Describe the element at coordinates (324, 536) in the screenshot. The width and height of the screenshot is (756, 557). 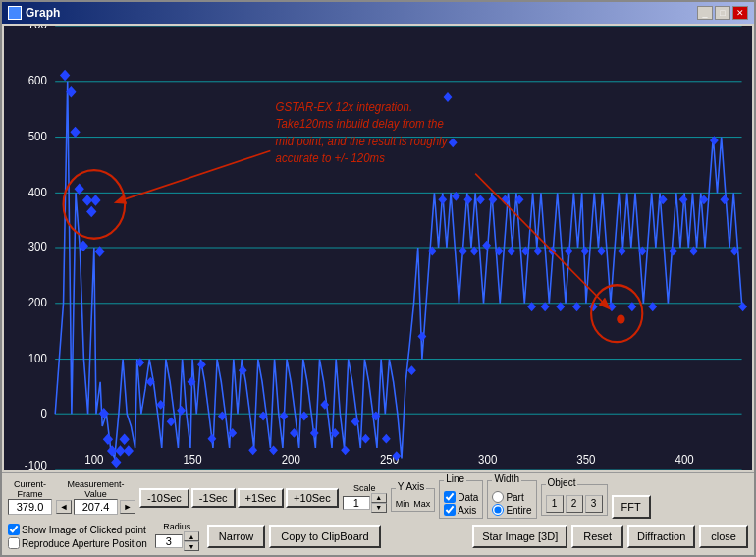
I see `copy-clipboard-button: Copy to ClipBoard` at that location.